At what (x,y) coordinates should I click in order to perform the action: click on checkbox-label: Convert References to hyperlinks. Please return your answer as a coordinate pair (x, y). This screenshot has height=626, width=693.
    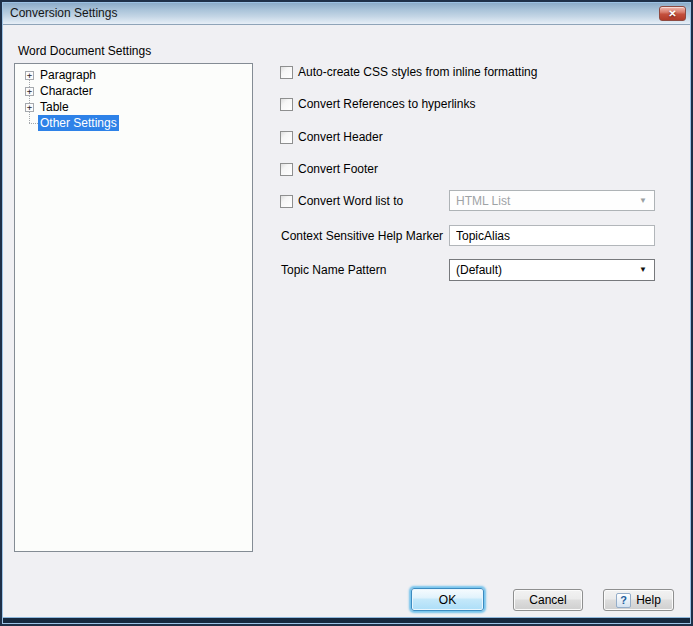
    Looking at the image, I should click on (386, 104).